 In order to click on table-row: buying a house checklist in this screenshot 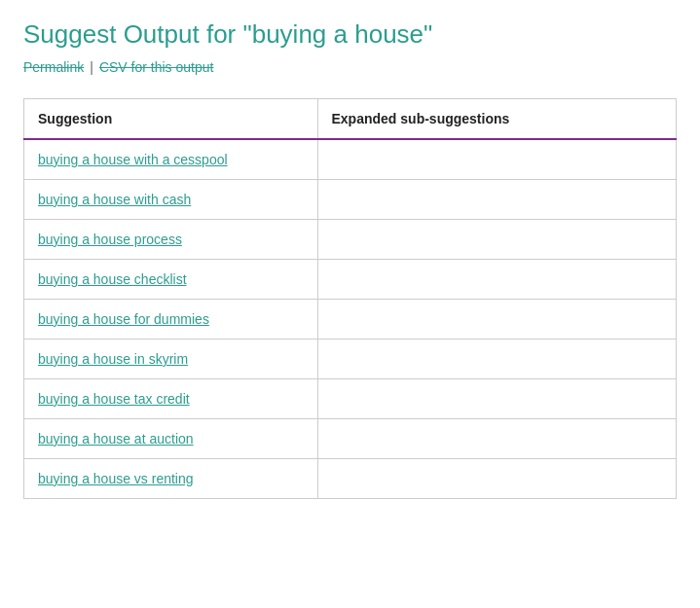, I will do `click(350, 280)`.